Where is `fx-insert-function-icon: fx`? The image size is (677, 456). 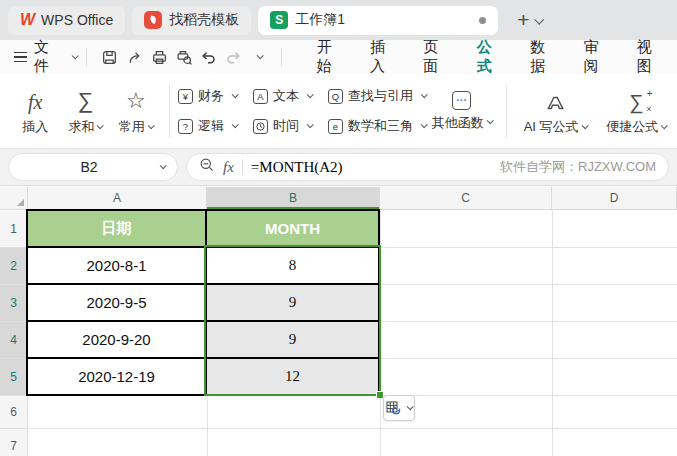 fx-insert-function-icon: fx is located at coordinates (228, 168).